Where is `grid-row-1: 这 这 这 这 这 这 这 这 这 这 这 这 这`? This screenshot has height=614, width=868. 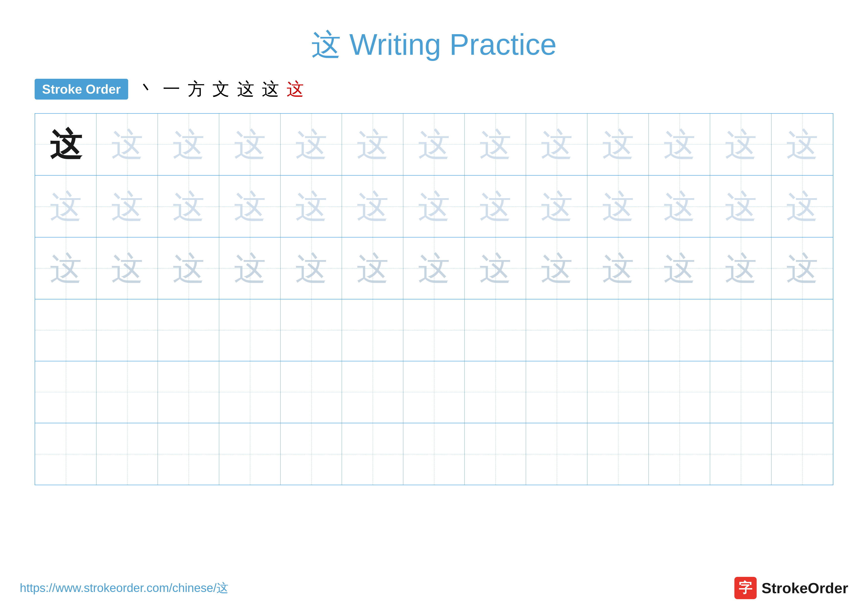 grid-row-1: 这 这 这 这 这 这 这 这 这 这 这 这 这 is located at coordinates (434, 145).